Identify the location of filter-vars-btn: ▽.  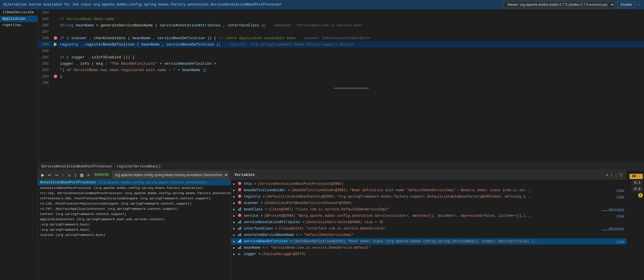
(621, 175).